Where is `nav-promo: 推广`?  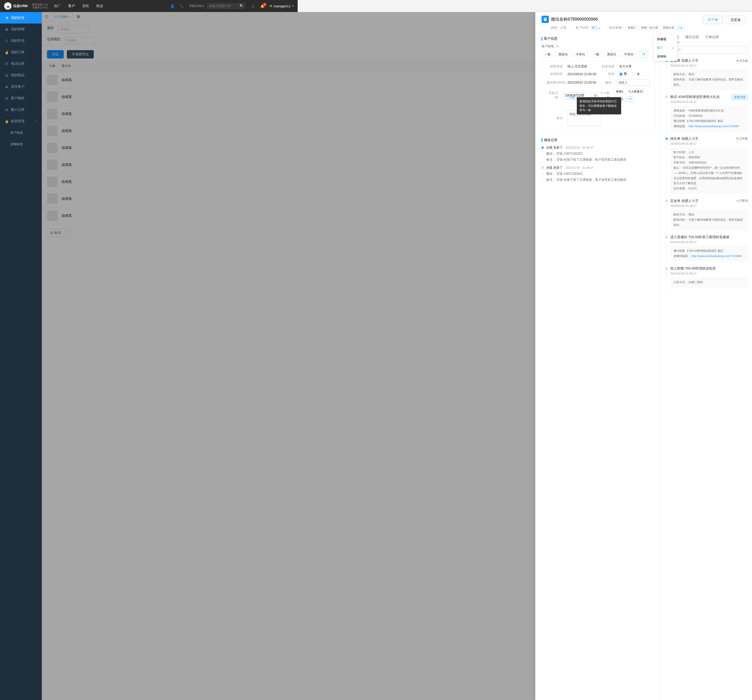
nav-promo: 推广 is located at coordinates (57, 6).